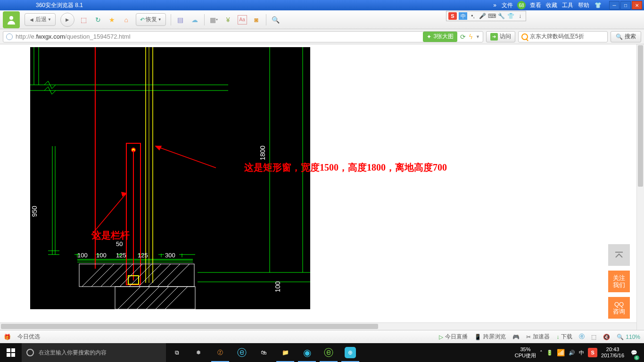  Describe the element at coordinates (307, 353) in the screenshot. I see `360safe-button: ◉` at that location.